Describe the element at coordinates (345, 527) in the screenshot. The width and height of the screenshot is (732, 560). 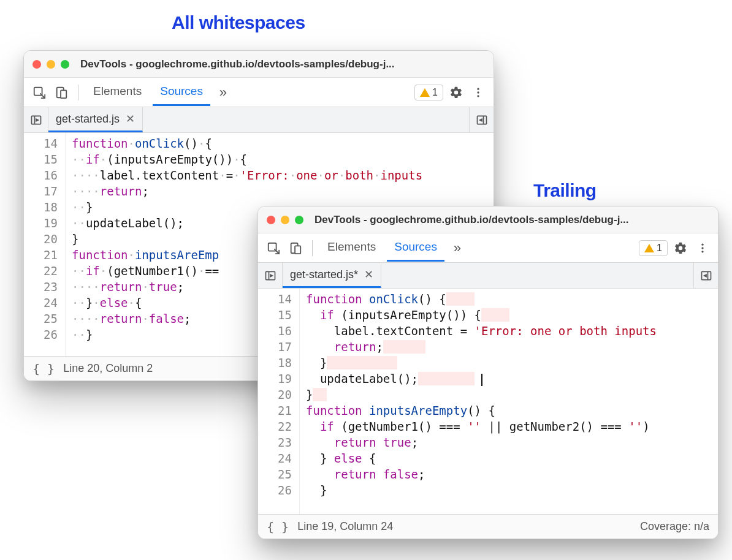
I see `cursor-position: Line 19, Column 24` at that location.